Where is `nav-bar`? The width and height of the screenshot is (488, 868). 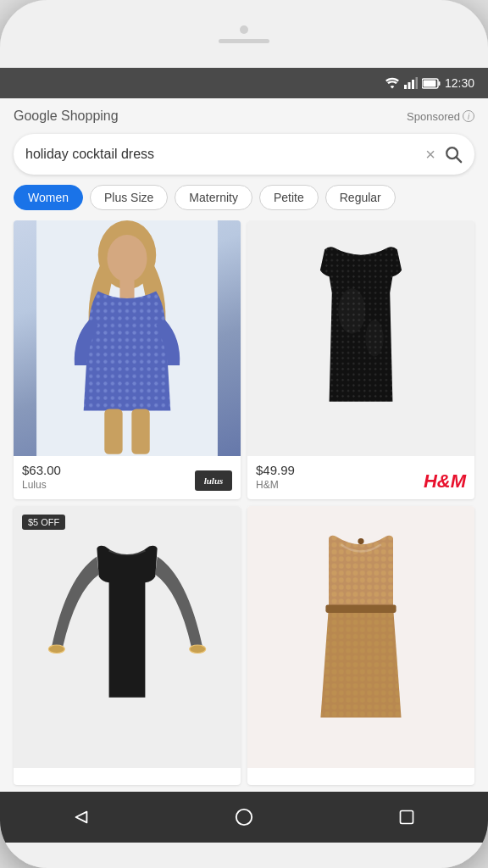
nav-bar is located at coordinates (244, 817).